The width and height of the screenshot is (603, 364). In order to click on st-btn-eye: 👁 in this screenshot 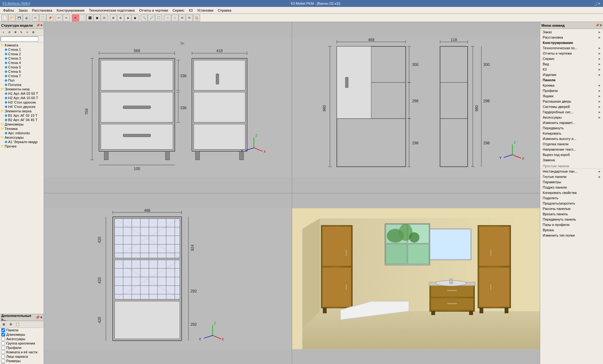, I will do `click(15, 32)`.